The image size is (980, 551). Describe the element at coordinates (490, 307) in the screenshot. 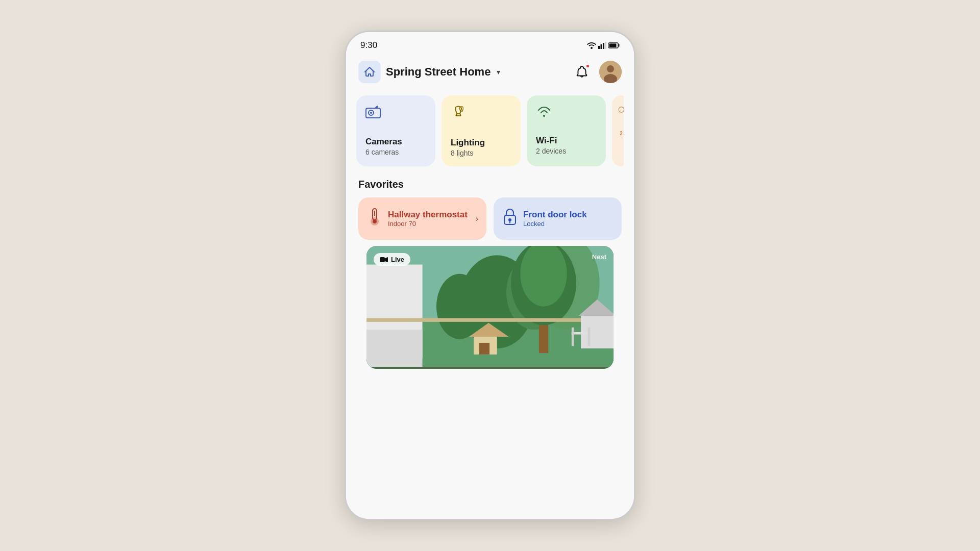

I see `live-feed: Live Nest` at that location.